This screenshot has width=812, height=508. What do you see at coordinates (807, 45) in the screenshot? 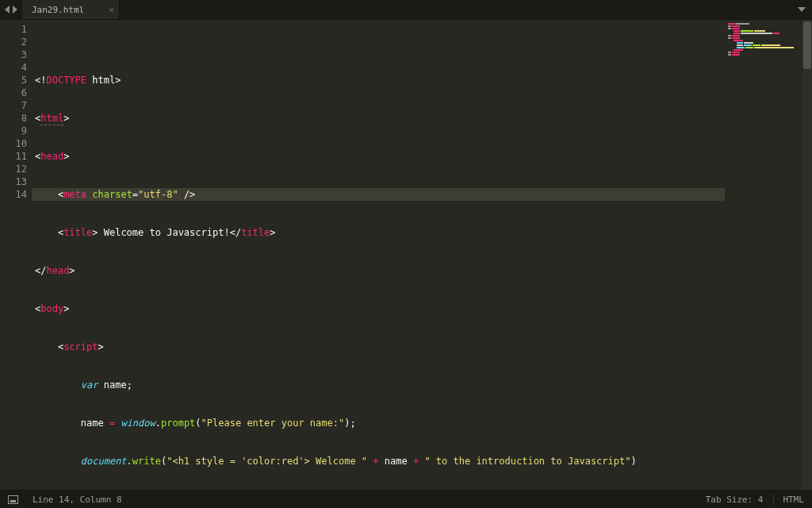
I see `scrollbar-thumb` at bounding box center [807, 45].